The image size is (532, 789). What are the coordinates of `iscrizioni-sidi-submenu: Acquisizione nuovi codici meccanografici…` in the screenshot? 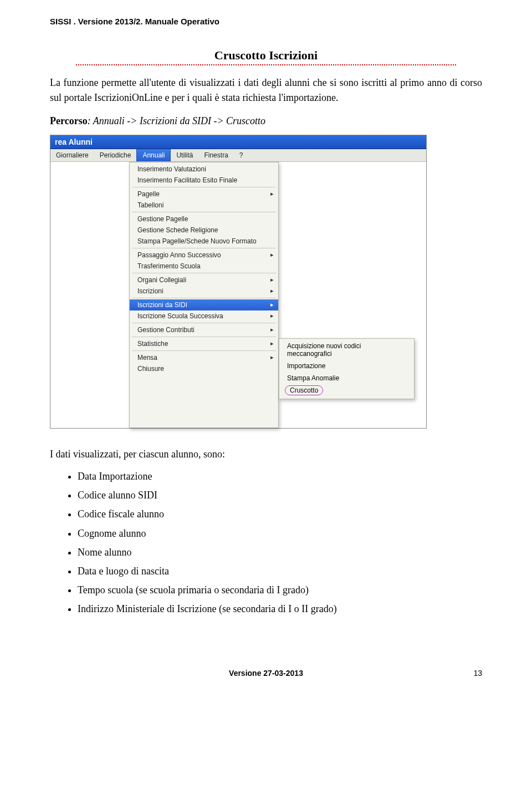 It's located at (347, 369).